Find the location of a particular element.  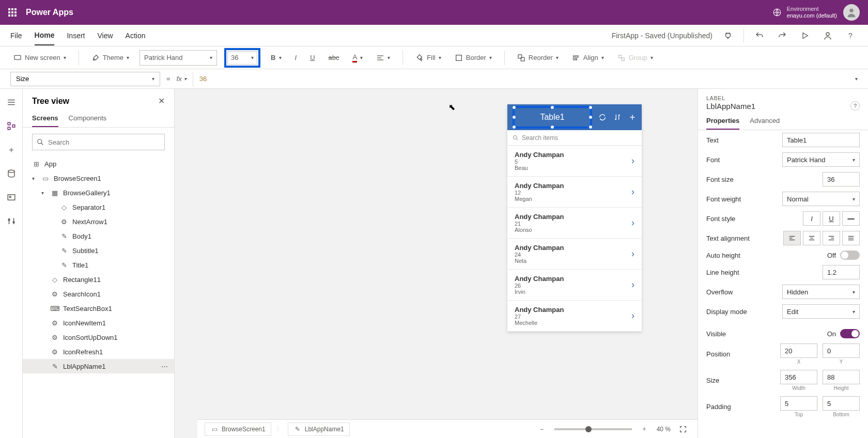

prop-lineheight-input: 1.2 is located at coordinates (841, 272).